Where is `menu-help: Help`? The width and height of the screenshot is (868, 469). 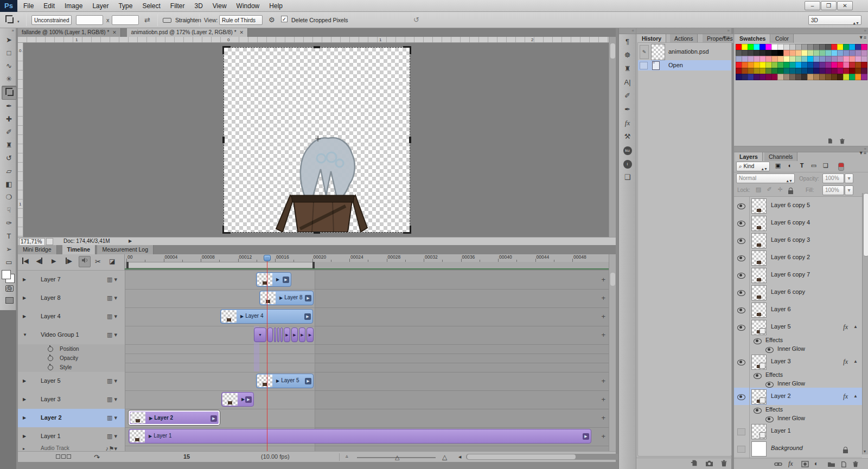
menu-help: Help is located at coordinates (276, 6).